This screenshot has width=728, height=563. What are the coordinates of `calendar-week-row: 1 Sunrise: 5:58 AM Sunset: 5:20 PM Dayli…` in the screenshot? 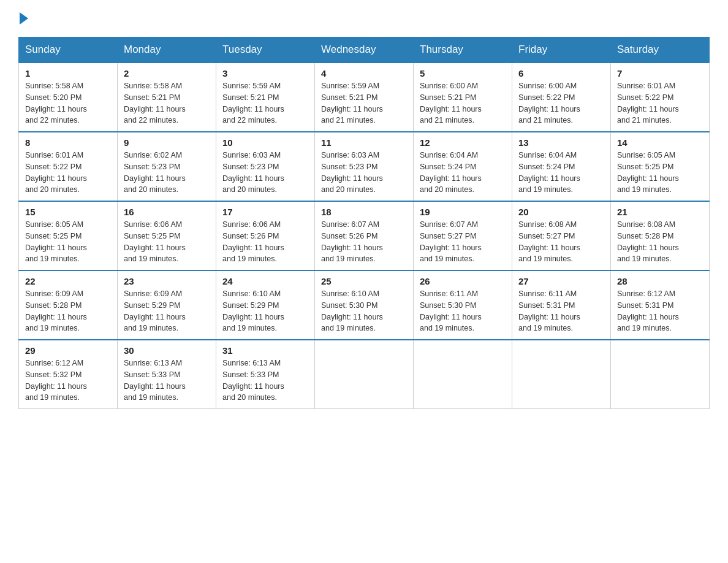 It's located at (364, 97).